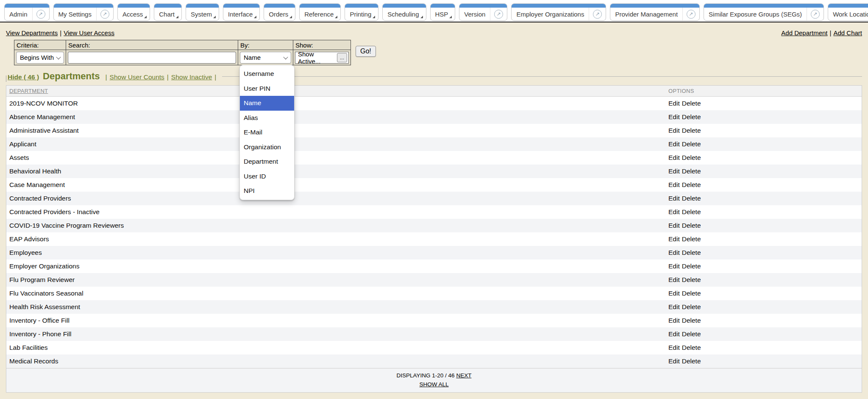 The width and height of the screenshot is (868, 399). What do you see at coordinates (764, 12) in the screenshot?
I see `nav-tab-similar-exposure-groups-segs: Similar Exposure Groups (SEGs)↗` at bounding box center [764, 12].